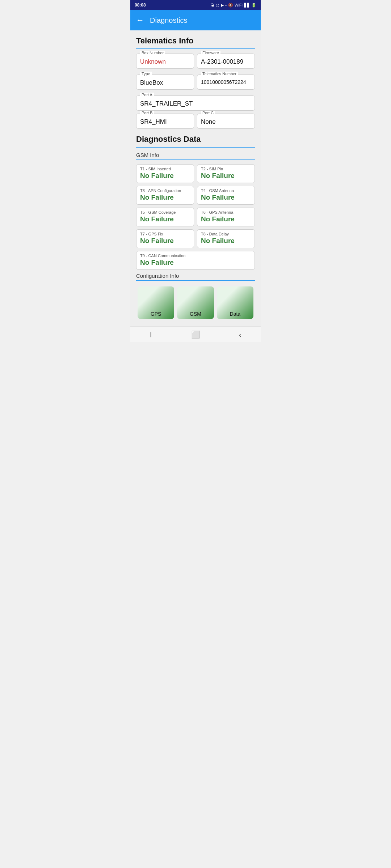 This screenshot has width=391, height=868. What do you see at coordinates (165, 217) in the screenshot?
I see `diag-t5: T5 - GSM Coverage No Failure` at bounding box center [165, 217].